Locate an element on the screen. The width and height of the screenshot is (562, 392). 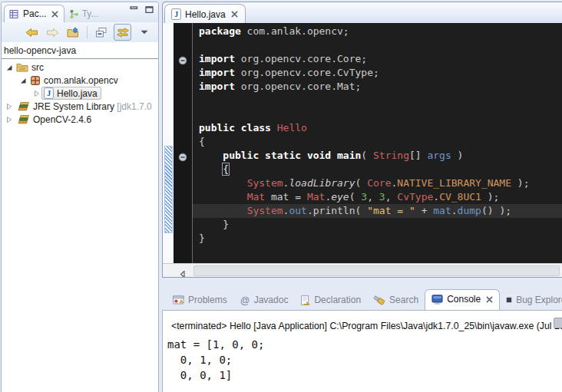
view-tab-label: Javadoc is located at coordinates (272, 300).